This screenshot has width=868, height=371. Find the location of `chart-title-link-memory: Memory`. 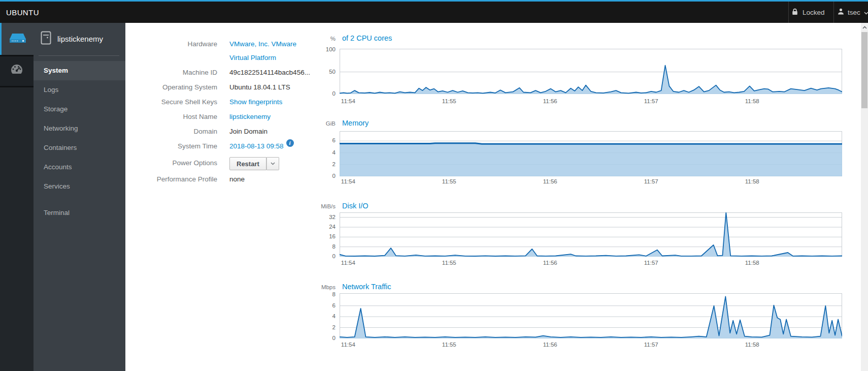

chart-title-link-memory: Memory is located at coordinates (355, 123).